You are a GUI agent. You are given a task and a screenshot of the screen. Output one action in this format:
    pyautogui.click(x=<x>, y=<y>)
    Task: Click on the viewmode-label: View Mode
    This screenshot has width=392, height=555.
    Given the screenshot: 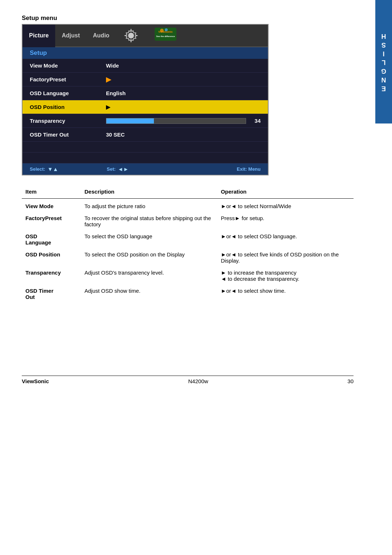 What is the action you would take?
    pyautogui.click(x=66, y=65)
    